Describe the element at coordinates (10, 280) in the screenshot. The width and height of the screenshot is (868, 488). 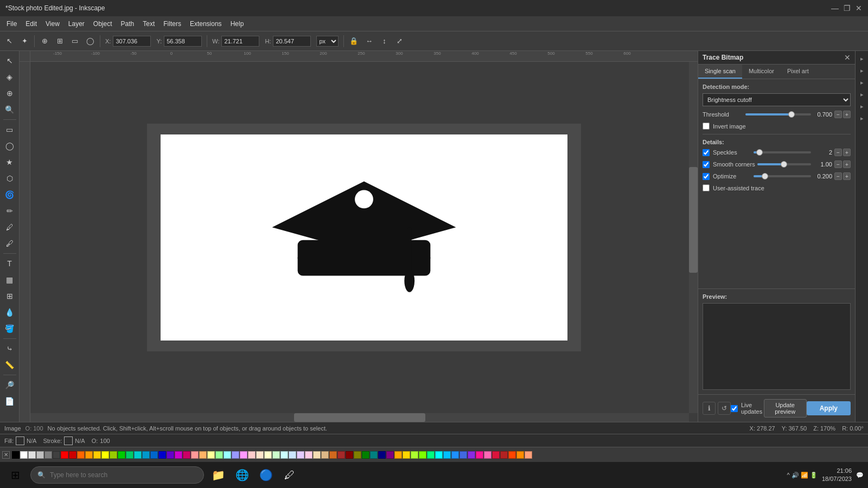
I see `tool-gradient: ▦` at that location.